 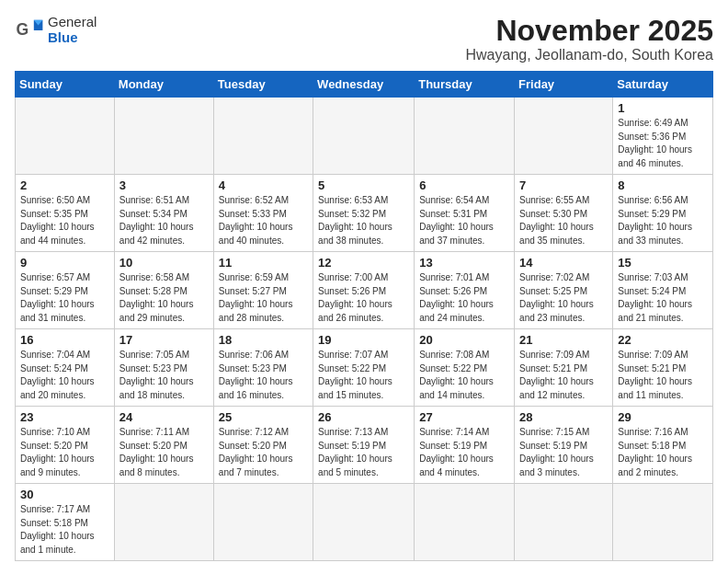 I want to click on day-info: Sunrise: 6:52 AM Sunset: 5:33 PM Dayligh…, so click(x=263, y=221).